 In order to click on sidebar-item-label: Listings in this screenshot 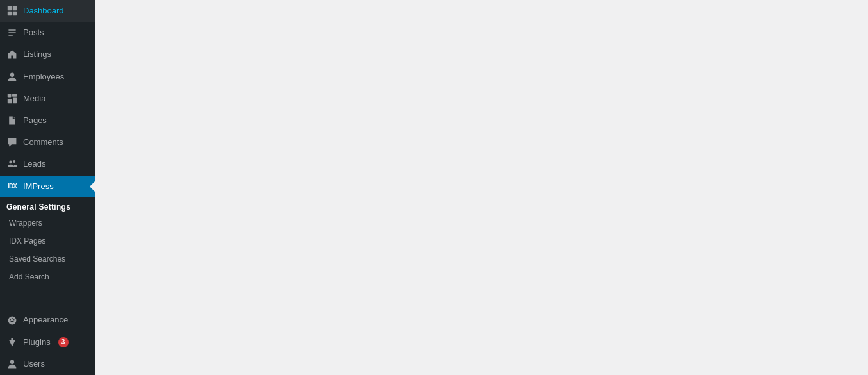, I will do `click(37, 54)`.